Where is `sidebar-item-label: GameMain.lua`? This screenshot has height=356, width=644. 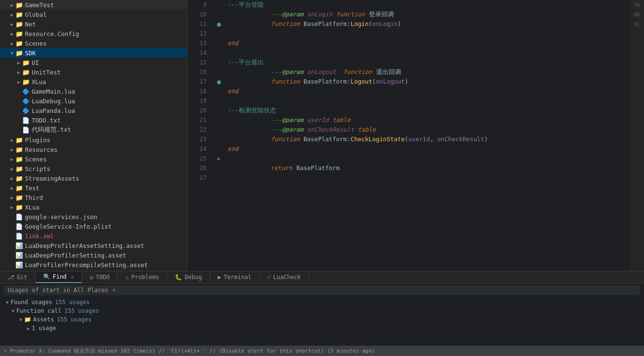 sidebar-item-label: GameMain.lua is located at coordinates (53, 91).